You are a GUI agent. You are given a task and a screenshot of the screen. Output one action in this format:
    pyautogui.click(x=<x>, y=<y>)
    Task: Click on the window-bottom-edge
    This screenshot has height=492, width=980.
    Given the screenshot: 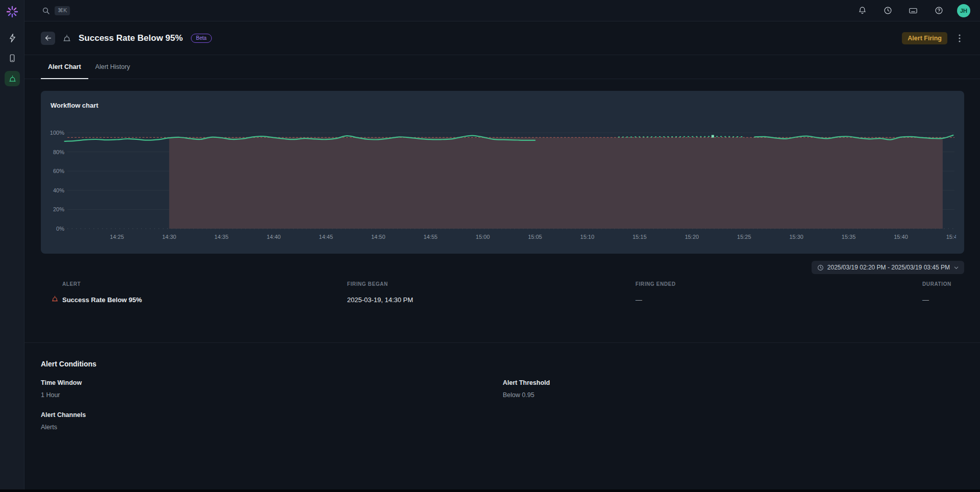 What is the action you would take?
    pyautogui.click(x=490, y=491)
    